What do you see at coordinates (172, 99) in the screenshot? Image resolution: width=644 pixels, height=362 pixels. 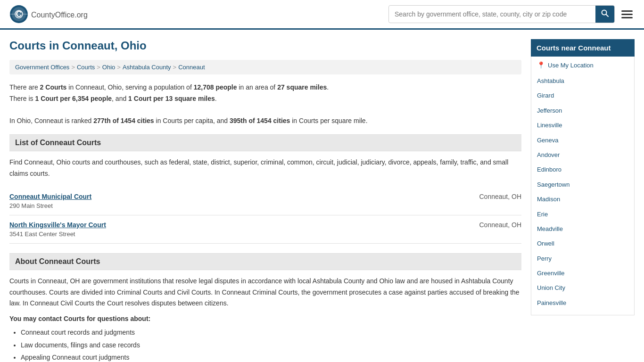 I see `per-sqmile: 1 Court per 13 square miles` at bounding box center [172, 99].